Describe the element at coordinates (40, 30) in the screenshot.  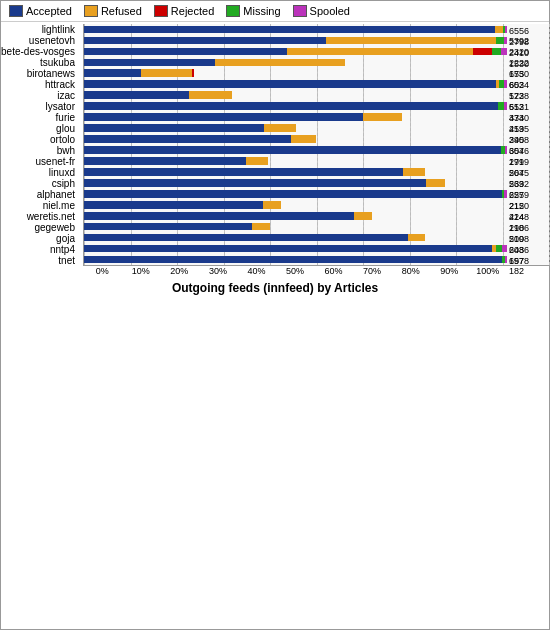
I see `y-label-lightlink: lightlink` at that location.